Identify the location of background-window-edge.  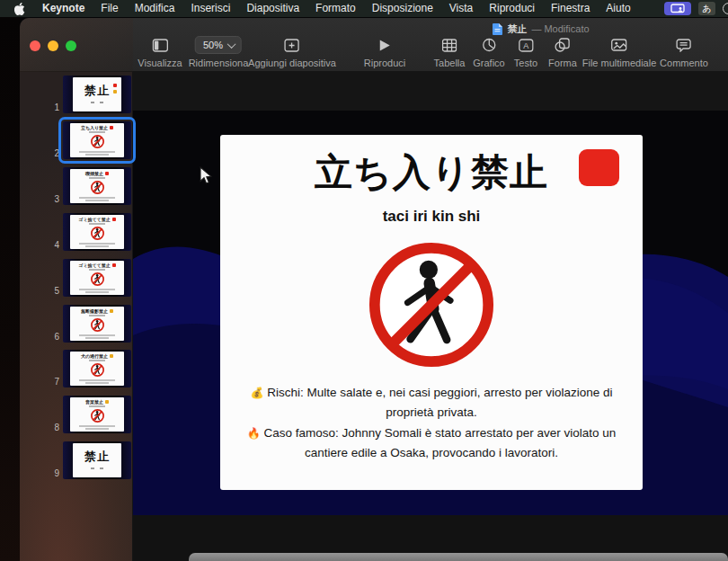
(458, 557).